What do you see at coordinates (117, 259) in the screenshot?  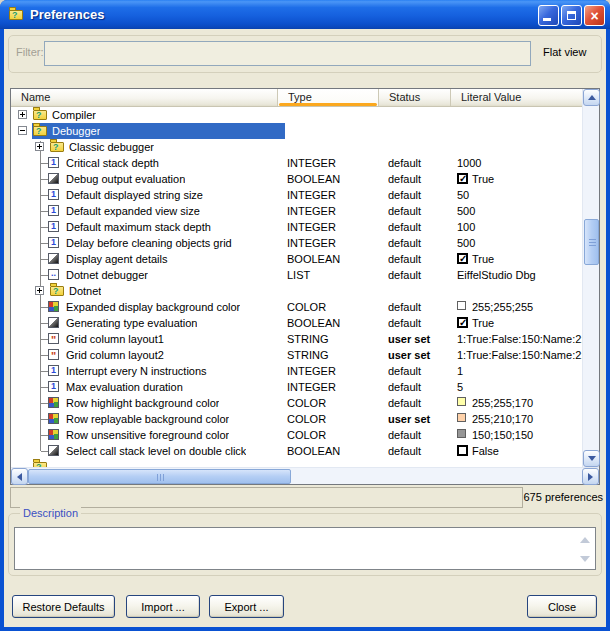 I see `pref-name: Display agent details` at bounding box center [117, 259].